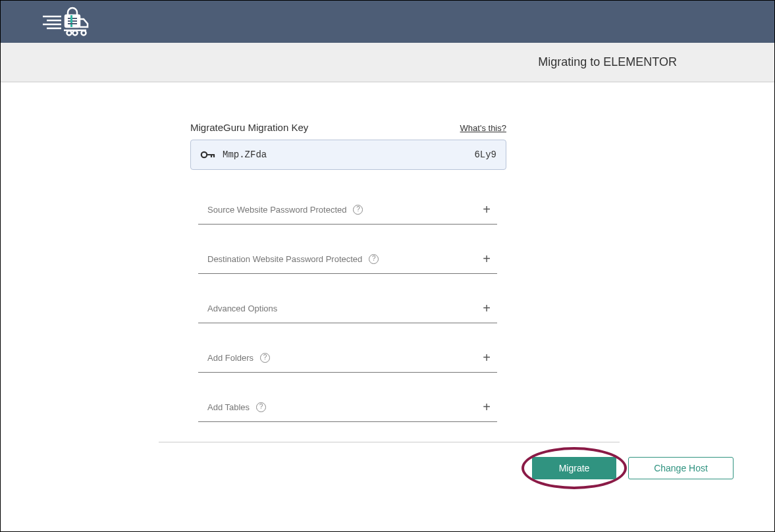  I want to click on footer-actions: Migrate Change Host, so click(387, 468).